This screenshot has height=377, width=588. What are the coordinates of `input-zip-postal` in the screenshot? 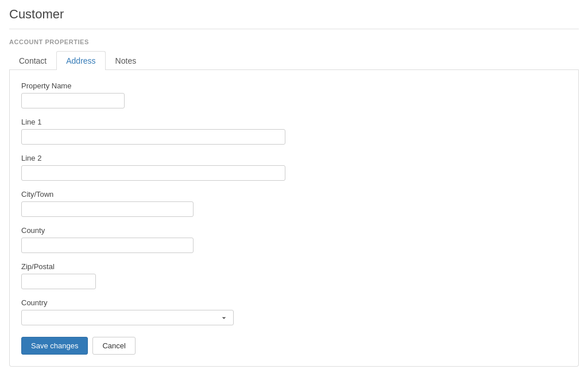 It's located at (59, 281).